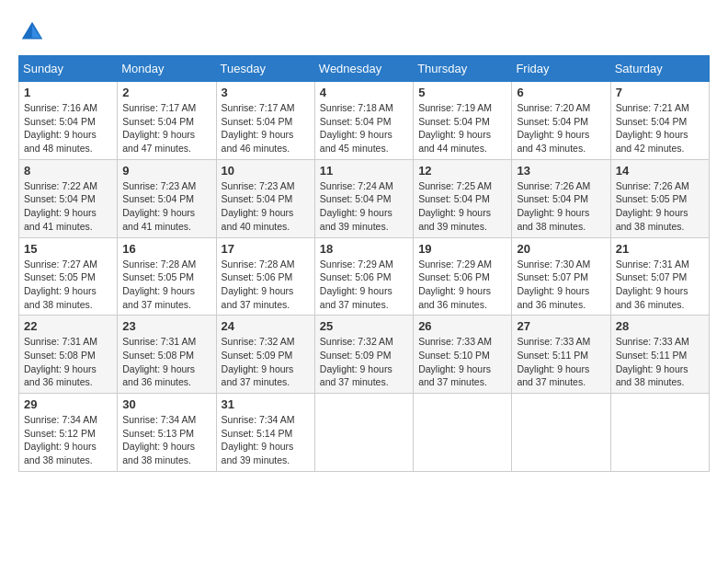 The height and width of the screenshot is (563, 728). Describe the element at coordinates (68, 326) in the screenshot. I see `day-number: 22` at that location.